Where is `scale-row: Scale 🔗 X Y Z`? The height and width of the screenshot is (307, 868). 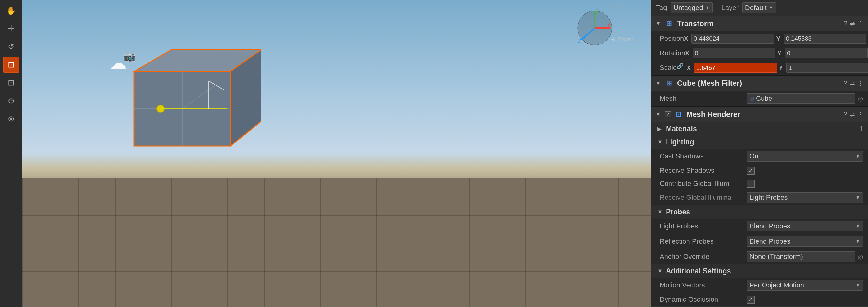
scale-row: Scale 🔗 X Y Z is located at coordinates (760, 68).